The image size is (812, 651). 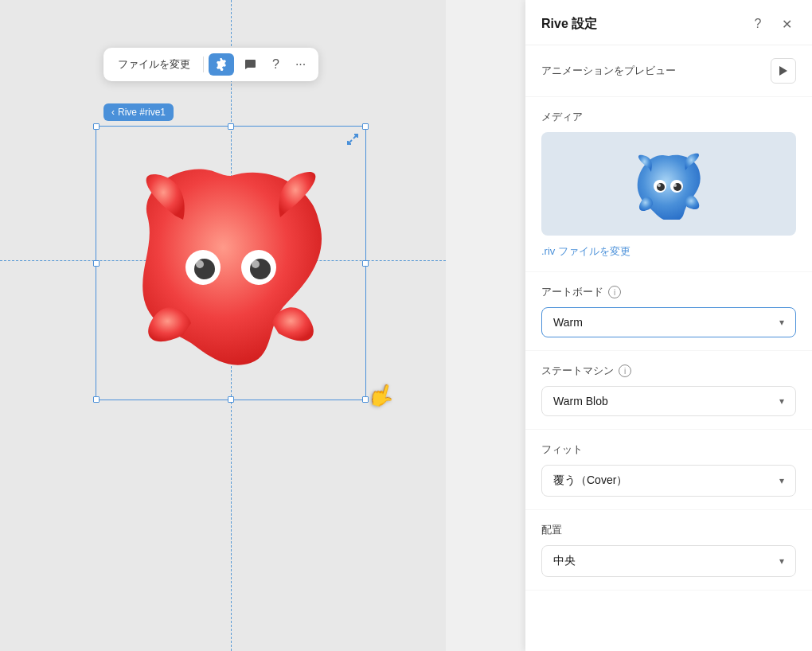 What do you see at coordinates (353, 141) in the screenshot?
I see `expand-icon` at bounding box center [353, 141].